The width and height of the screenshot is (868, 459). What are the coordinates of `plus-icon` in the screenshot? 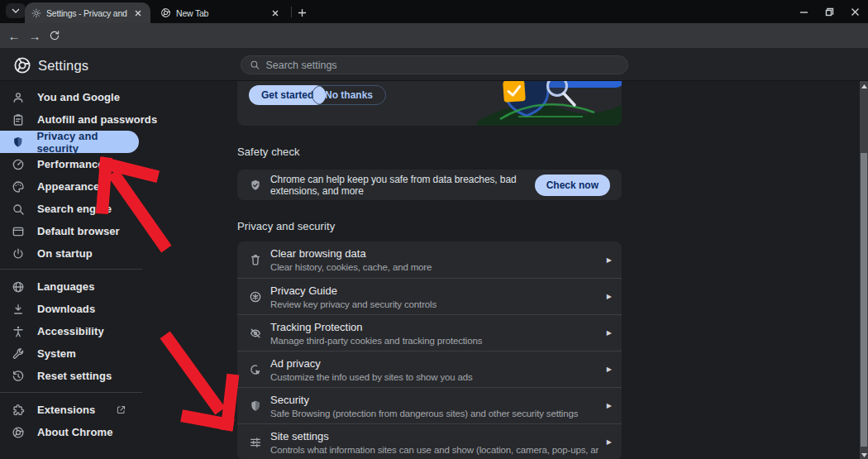 It's located at (303, 13).